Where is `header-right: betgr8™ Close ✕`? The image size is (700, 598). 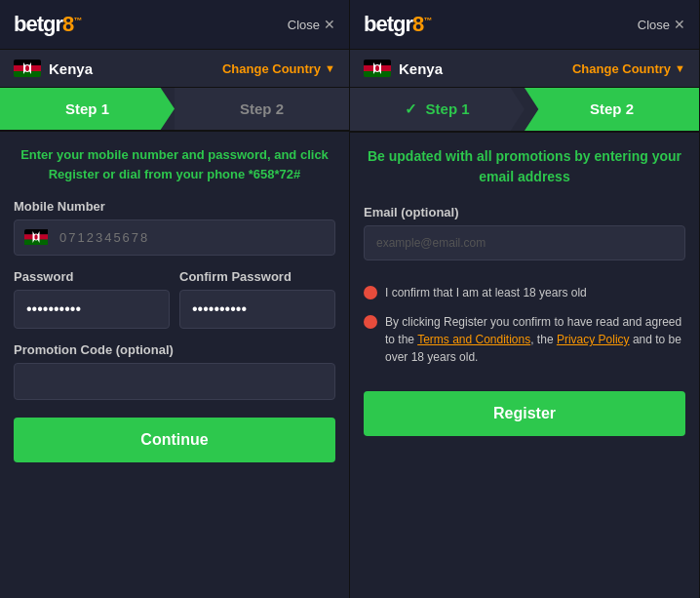
header-right: betgr8™ Close ✕ is located at coordinates (525, 25).